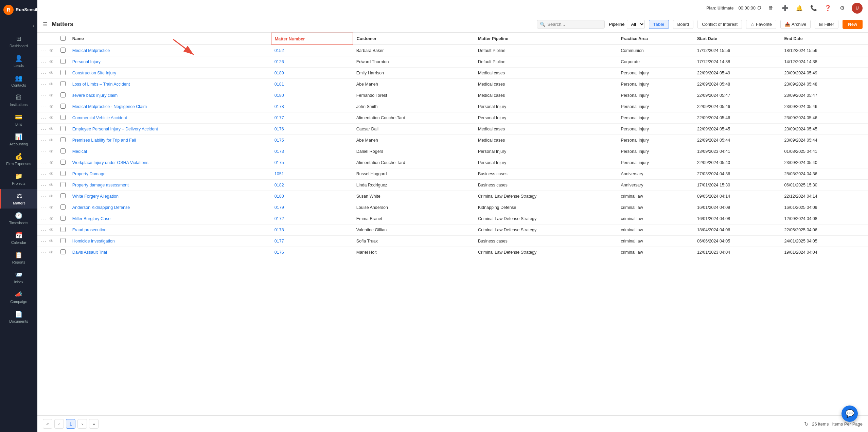 Image resolution: width=868 pixels, height=432 pixels. I want to click on settings-icon: ⚙, so click(842, 8).